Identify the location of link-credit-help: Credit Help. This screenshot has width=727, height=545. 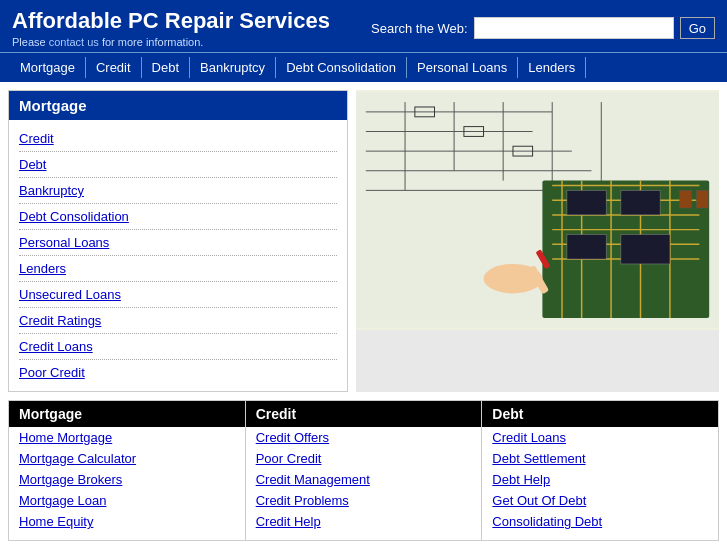
(364, 522).